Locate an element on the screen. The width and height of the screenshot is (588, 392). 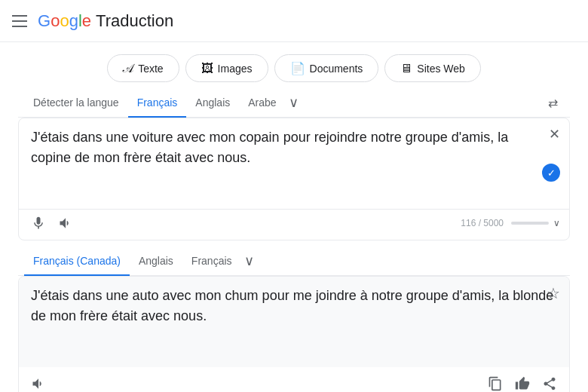
thumbs-up-button is located at coordinates (522, 383).